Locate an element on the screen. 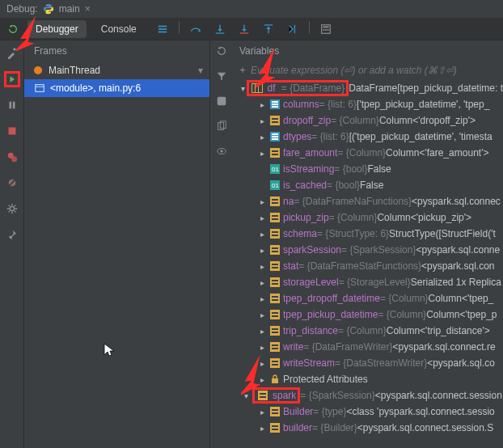 Image resolution: width=503 pixels, height=448 pixels. tab-console: Console is located at coordinates (119, 29).